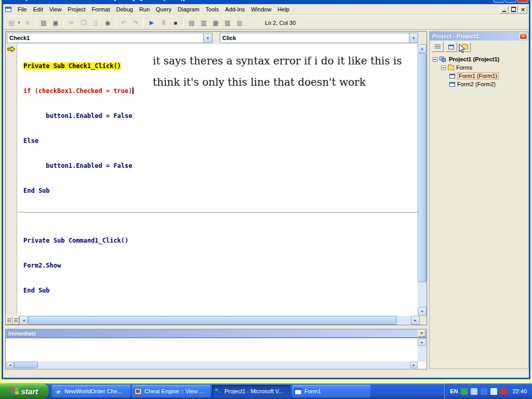  Describe the element at coordinates (422, 168) in the screenshot. I see `vertical-scroll-thumb` at that location.